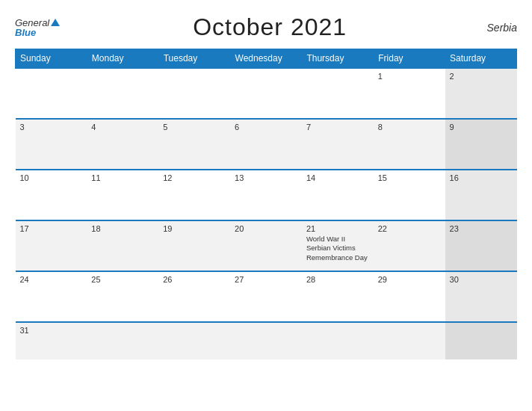 Image resolution: width=532 pixels, height=411 pixels. What do you see at coordinates (338, 195) in the screenshot?
I see `calendar-cell: 14` at bounding box center [338, 195].